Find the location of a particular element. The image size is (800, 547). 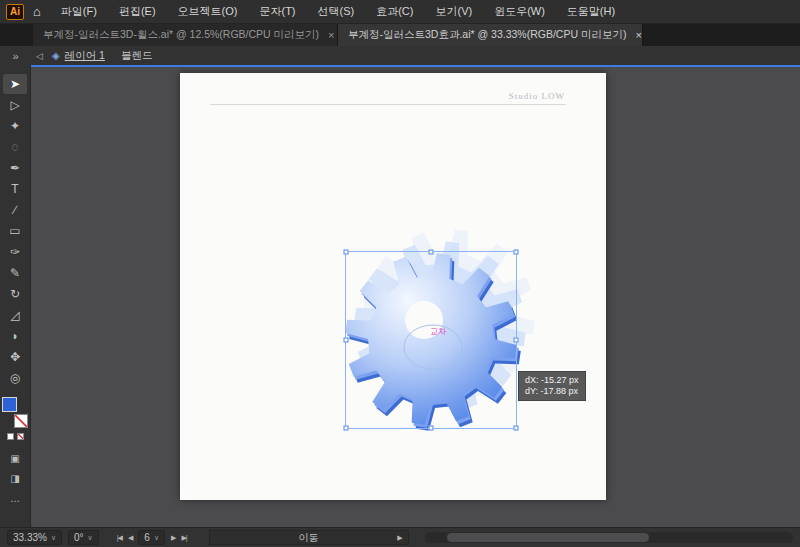

selection-box is located at coordinates (431, 340).